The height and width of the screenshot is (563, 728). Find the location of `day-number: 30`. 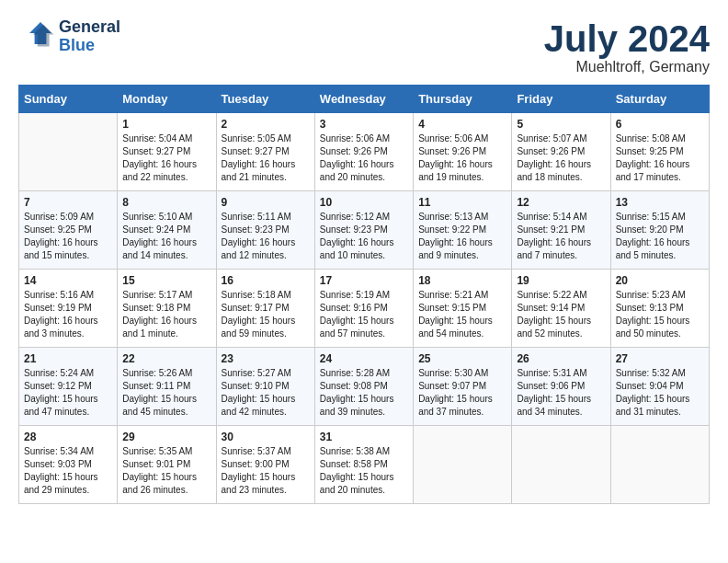

day-number: 30 is located at coordinates (266, 437).